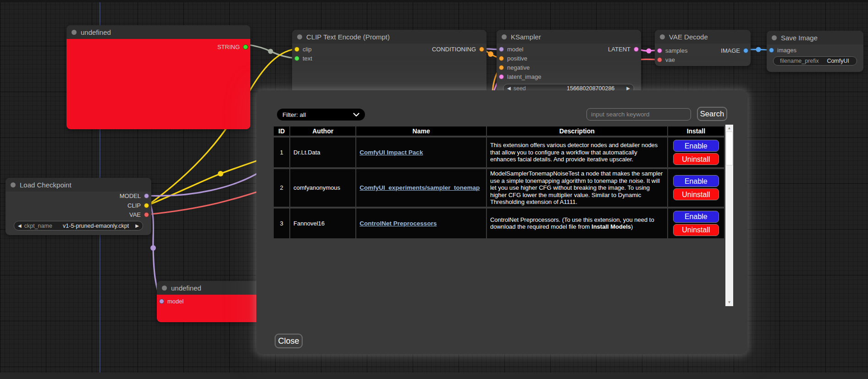 The width and height of the screenshot is (868, 379). Describe the element at coordinates (702, 37) in the screenshot. I see `node-header: VAE Decode` at that location.